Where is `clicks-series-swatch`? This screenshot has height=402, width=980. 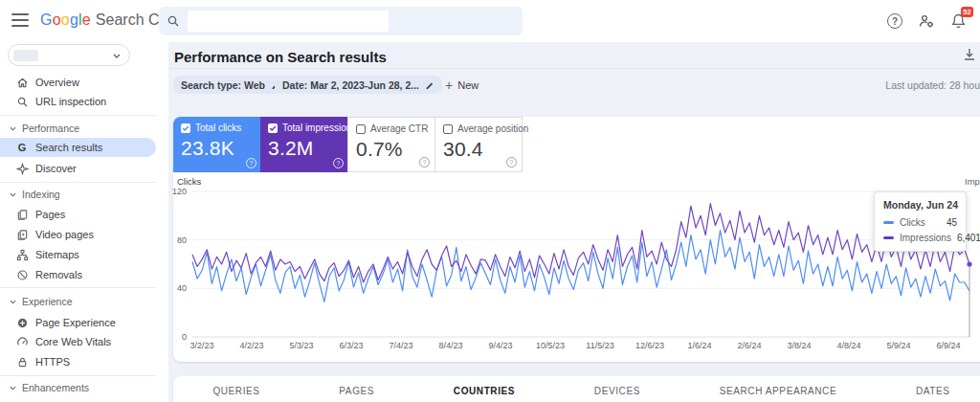 clicks-series-swatch is located at coordinates (888, 222).